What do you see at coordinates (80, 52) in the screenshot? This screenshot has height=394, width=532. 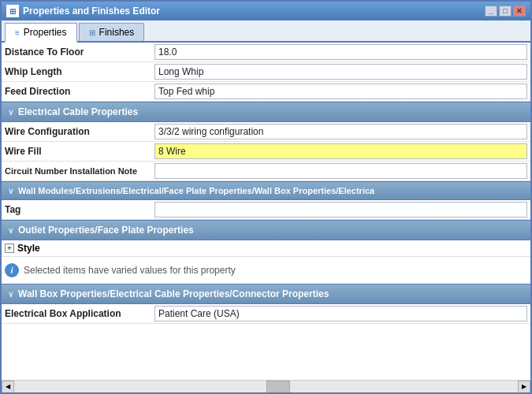 I see `distance-to-floor-label: Distance To Floor` at bounding box center [80, 52].